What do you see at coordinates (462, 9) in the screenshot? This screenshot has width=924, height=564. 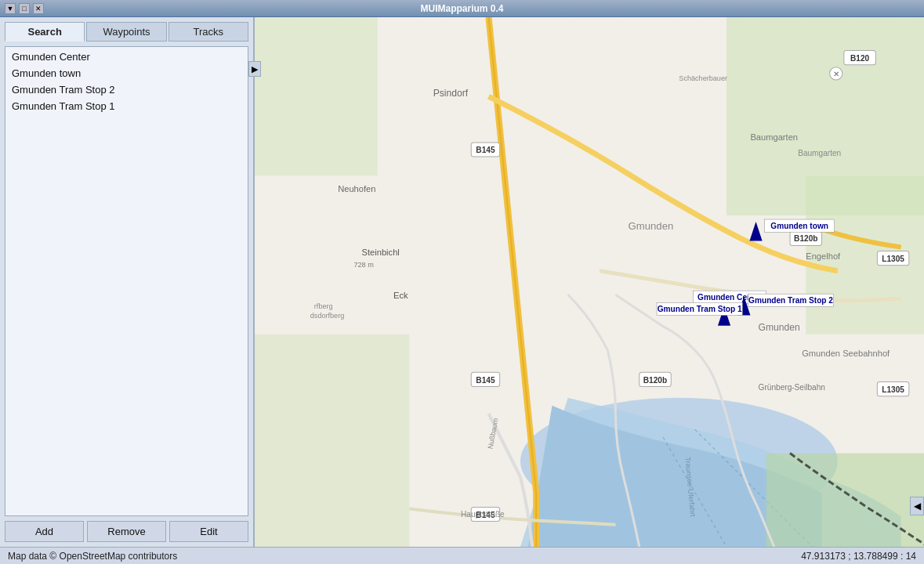 I see `app-title: MUIMapparium 0.4` at bounding box center [462, 9].